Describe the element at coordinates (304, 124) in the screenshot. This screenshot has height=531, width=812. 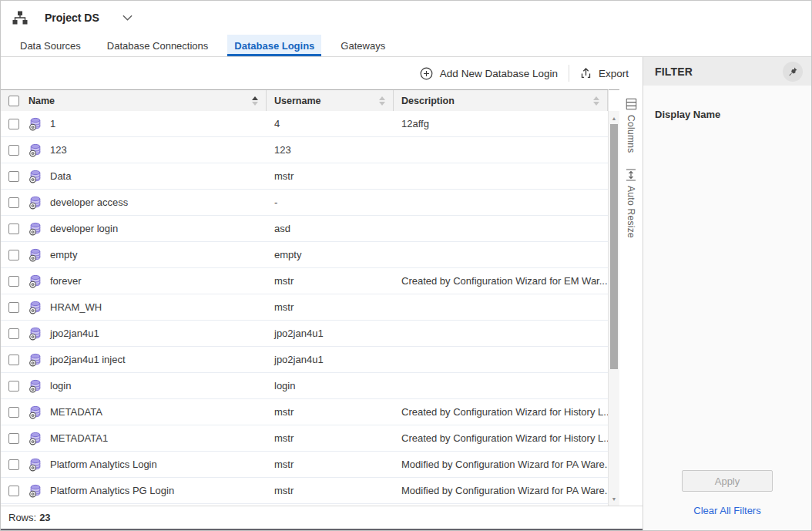
I see `table-row: 1412affg` at that location.